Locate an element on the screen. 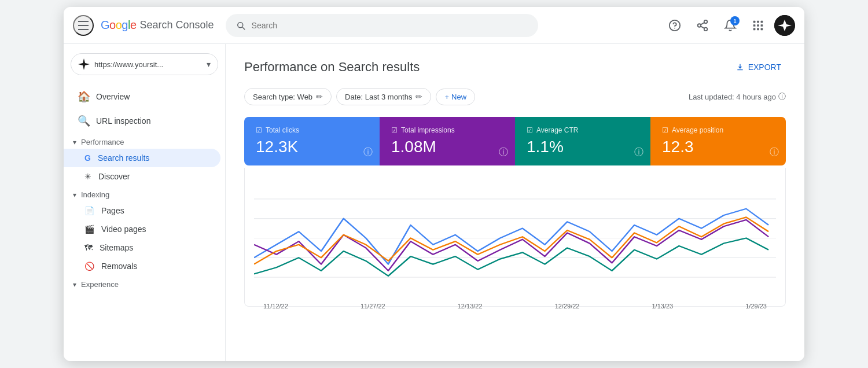  impressions-check-icon: ☑ is located at coordinates (395, 130).